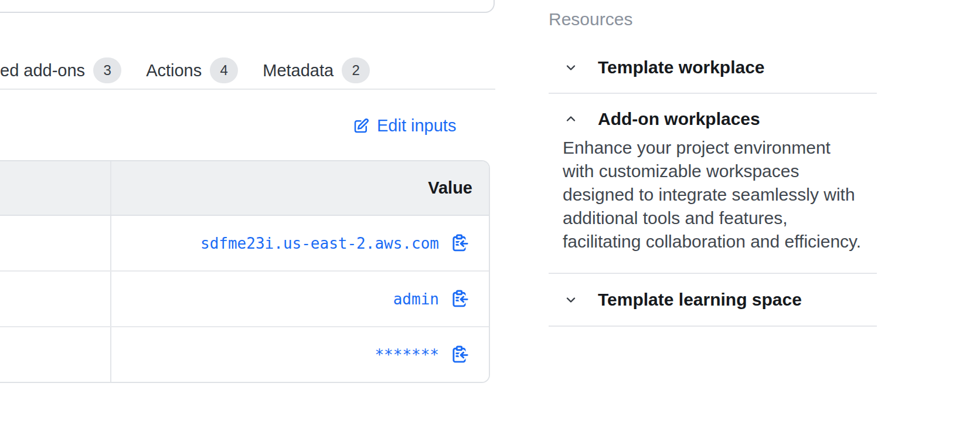 Image resolution: width=980 pixels, height=427 pixels. What do you see at coordinates (244, 244) in the screenshot?
I see `table-row: sdfme23i.us-east-2.aws.com` at bounding box center [244, 244].